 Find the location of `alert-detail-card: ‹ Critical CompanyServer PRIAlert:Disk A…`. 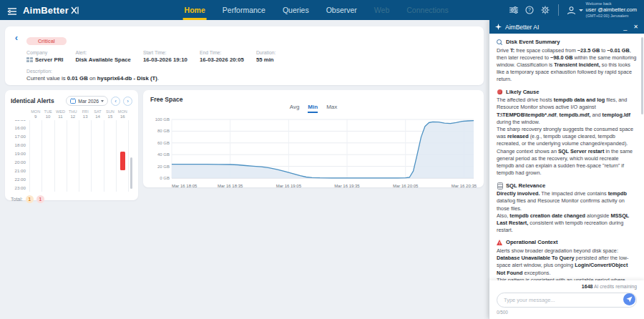

alert-detail-card: ‹ Critical CompanyServer PRIAlert:Disk A… is located at coordinates (245, 56).